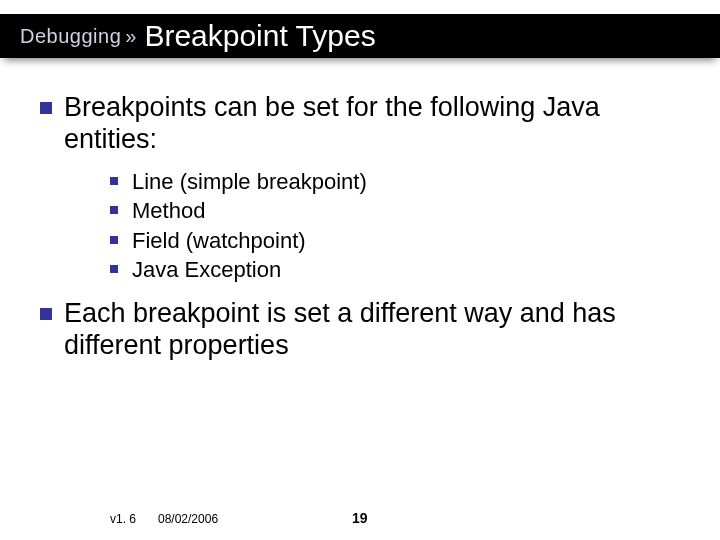 The height and width of the screenshot is (540, 720). Describe the element at coordinates (389, 241) in the screenshot. I see `list-item: Field (watchpoint)` at that location.